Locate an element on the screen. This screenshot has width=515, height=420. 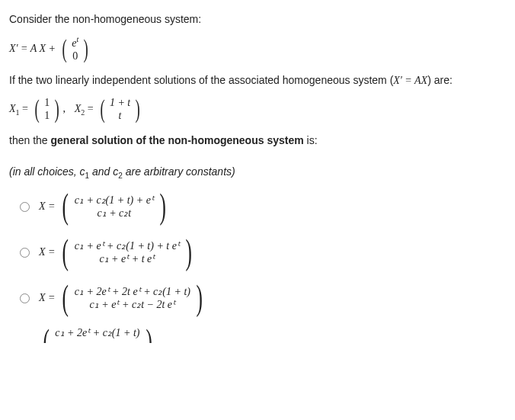
option-d-content: ( c₁ + 2eᵗ + c₂(1 + t) ) is located at coordinates (98, 335).